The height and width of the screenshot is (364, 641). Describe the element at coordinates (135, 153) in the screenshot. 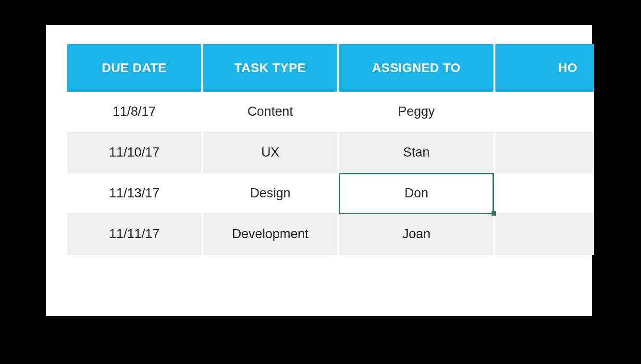

I see `cell-due-date: 11/10/17` at that location.